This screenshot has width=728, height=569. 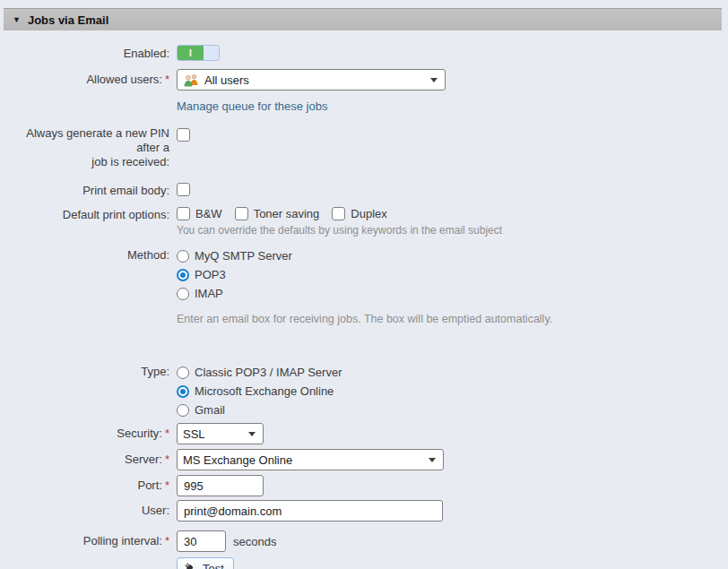 What do you see at coordinates (183, 134) in the screenshot?
I see `pin-checkbox` at bounding box center [183, 134].